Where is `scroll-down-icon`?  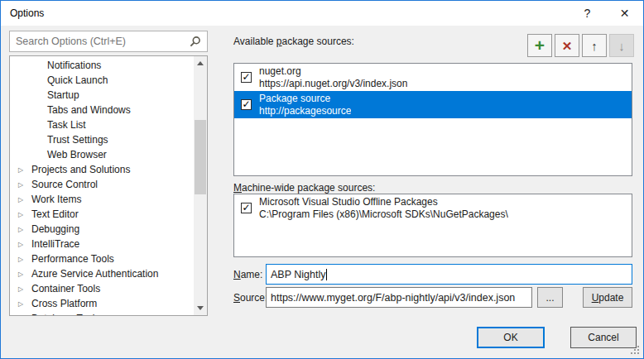 scroll-down-icon is located at coordinates (200, 308).